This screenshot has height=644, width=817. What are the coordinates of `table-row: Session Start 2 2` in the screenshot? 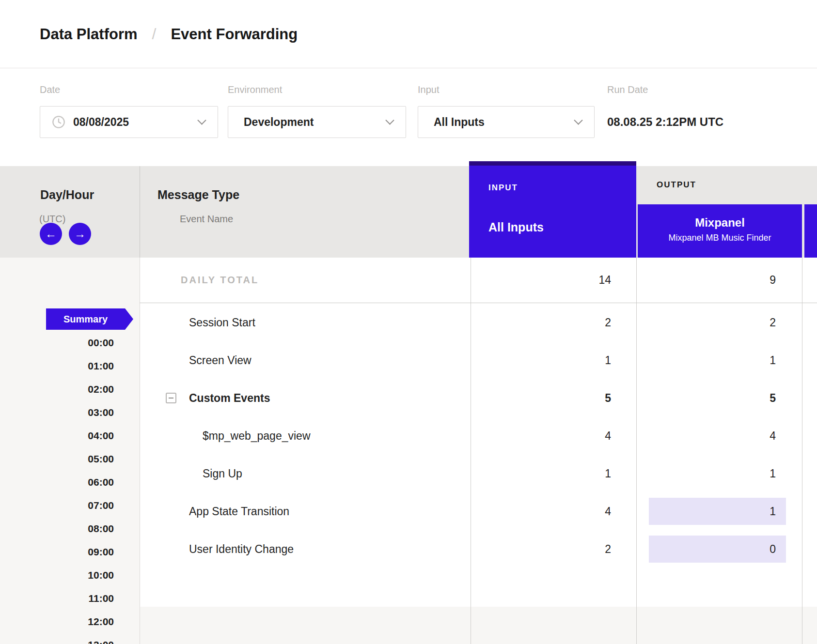 It's located at (478, 322).